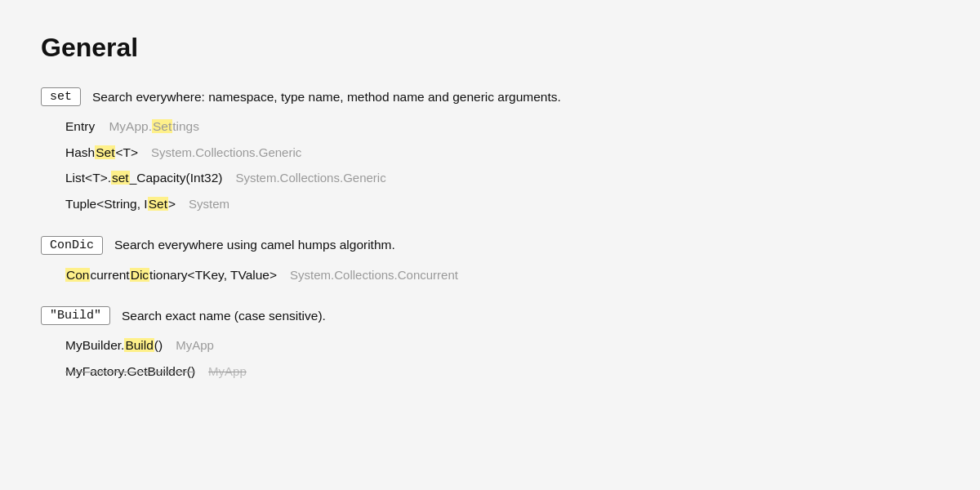 The width and height of the screenshot is (980, 490). I want to click on section-build-results: MyBuilder.Build() MyApp MyFactory.GetBui…, so click(502, 358).